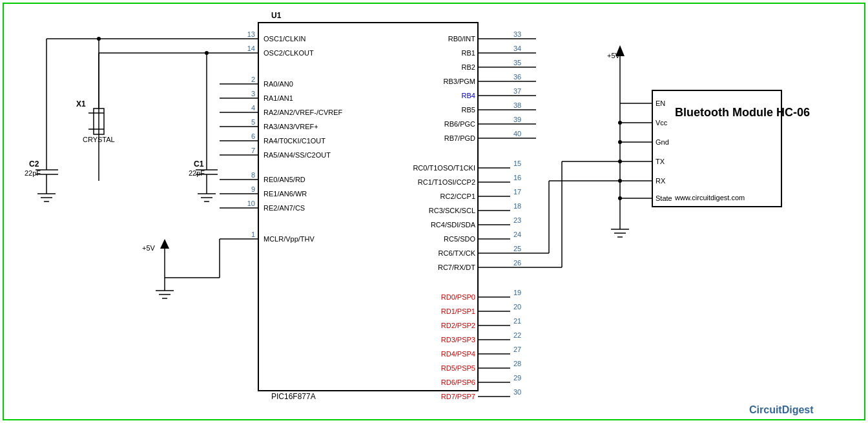  What do you see at coordinates (289, 239) in the screenshot?
I see `pin1-name: MCLR/Vpp/THV` at bounding box center [289, 239].